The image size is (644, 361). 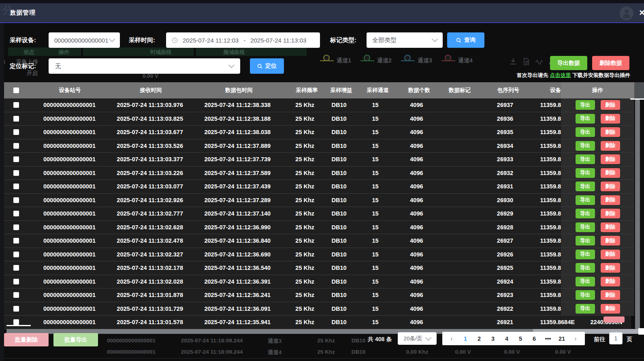 I want to click on table-cell: 26923, so click(x=505, y=295).